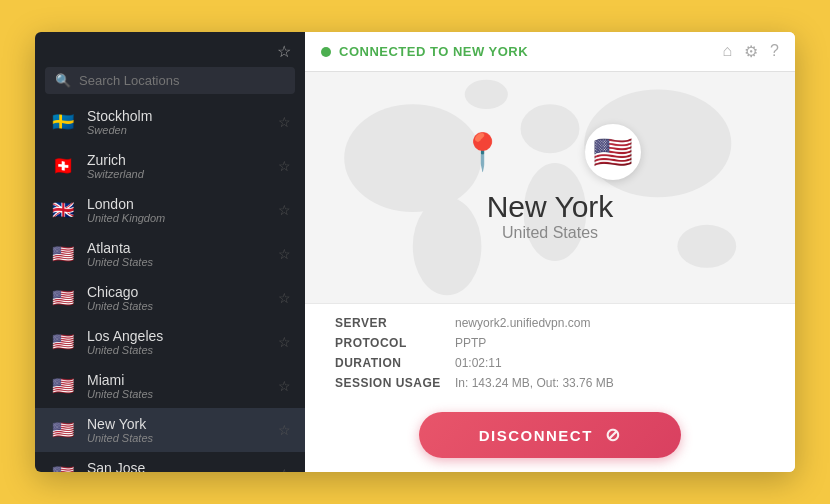 This screenshot has width=830, height=504. What do you see at coordinates (182, 166) in the screenshot?
I see `location-info-zurich: Zurich Switzerland` at bounding box center [182, 166].